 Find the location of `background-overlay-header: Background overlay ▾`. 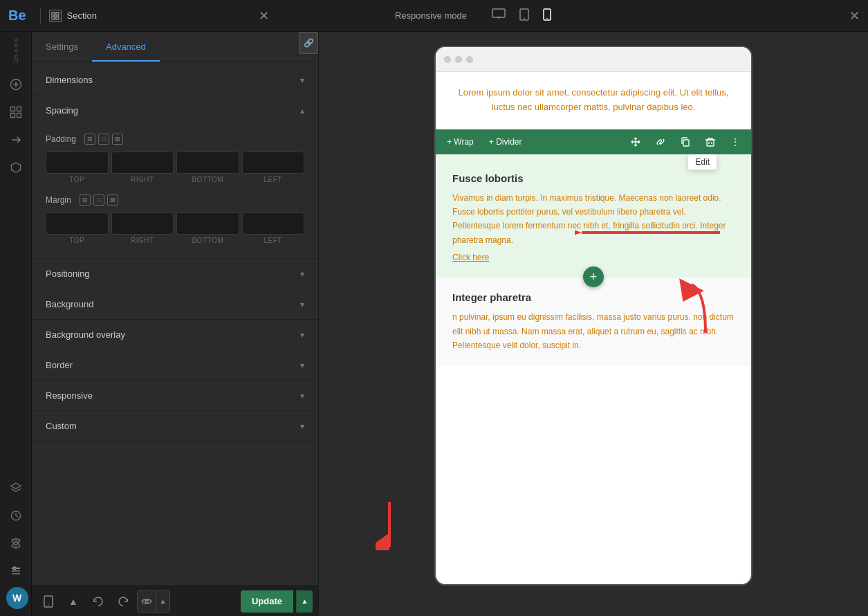

background-overlay-header: Background overlay ▾ is located at coordinates (175, 335).